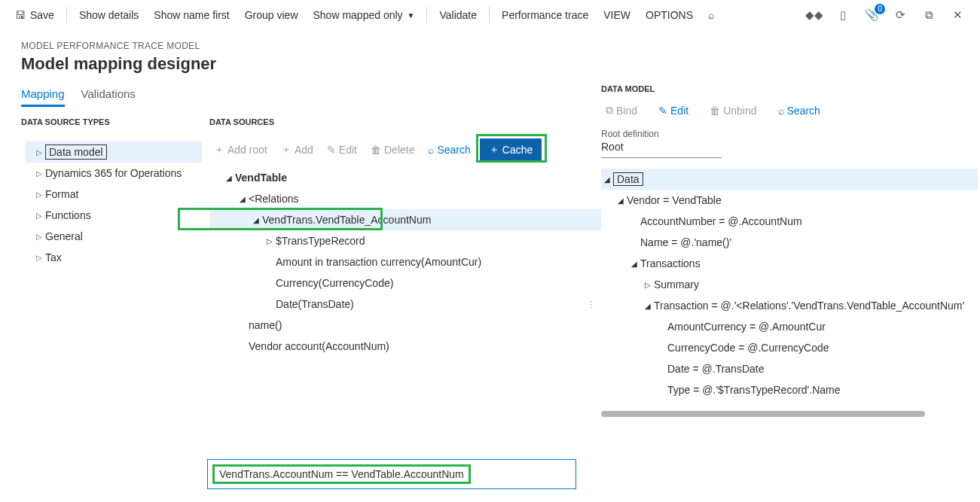 The image size is (980, 502). I want to click on dm-node-data: ◢ Data, so click(789, 179).